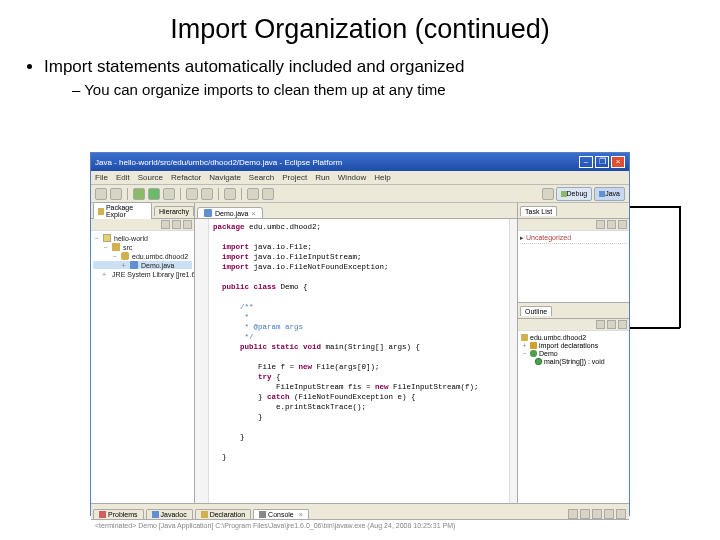  I want to click on outline-imports: +import declarations, so click(574, 346).